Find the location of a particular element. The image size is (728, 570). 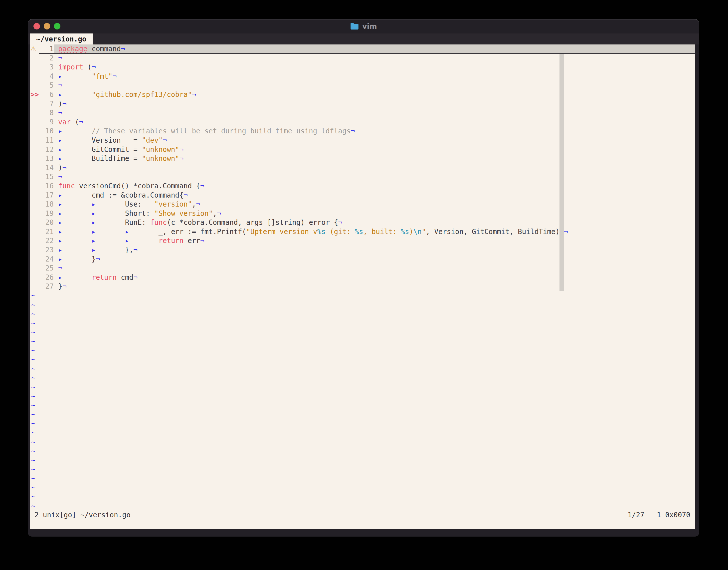

line-number: 21 is located at coordinates (46, 232).